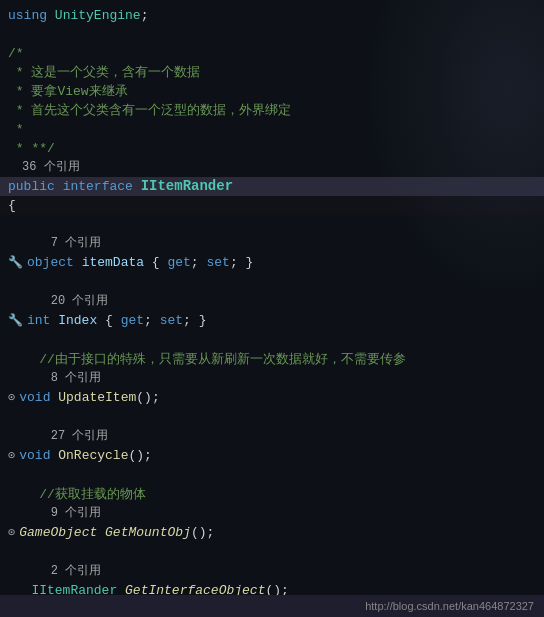 The image size is (544, 617). Describe the element at coordinates (272, 263) in the screenshot. I see `member-line: 🔧 object itemData { get ; set ; }` at that location.